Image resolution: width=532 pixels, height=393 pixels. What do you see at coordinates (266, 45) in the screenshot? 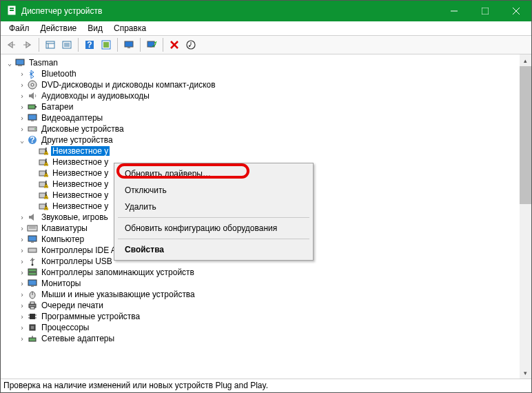
I see `toolbar: ?` at bounding box center [266, 45].